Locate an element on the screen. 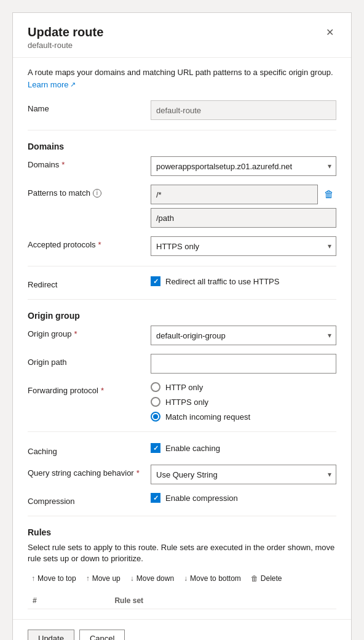 The height and width of the screenshot is (640, 364). protocols-required: * is located at coordinates (100, 245).